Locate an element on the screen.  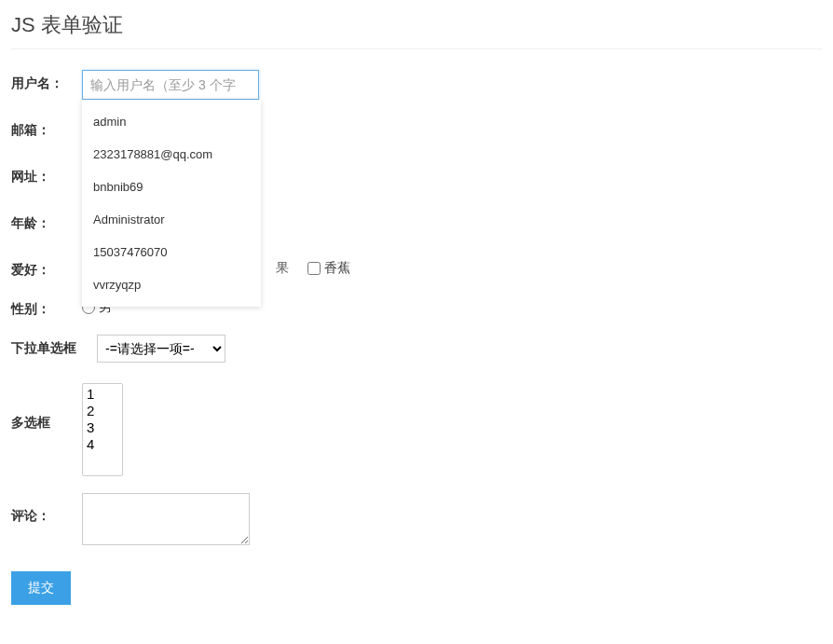
username-wrapper: admin 2323178881@qq.com bnbnib69 Adminis… is located at coordinates (171, 85).